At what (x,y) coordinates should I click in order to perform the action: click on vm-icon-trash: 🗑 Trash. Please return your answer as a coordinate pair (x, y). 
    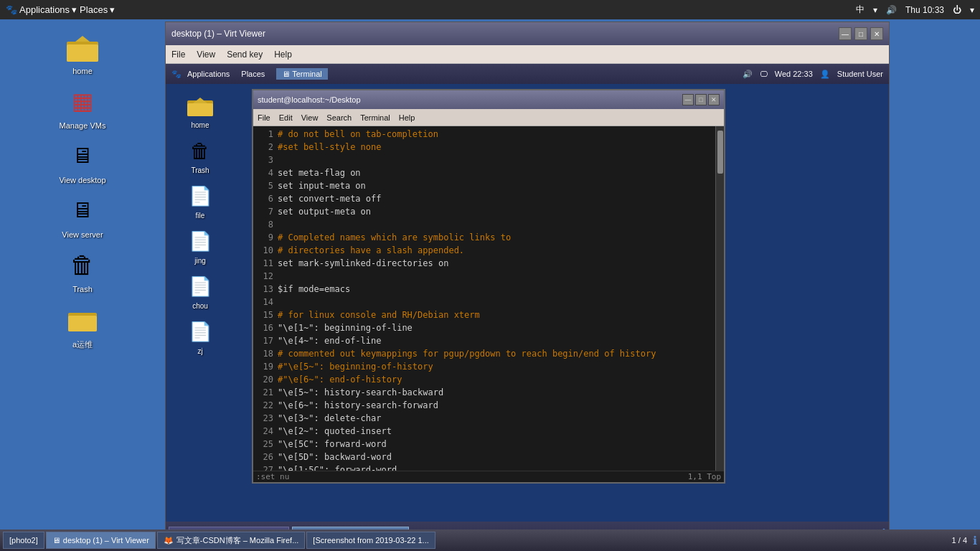
    Looking at the image, I should click on (200, 155).